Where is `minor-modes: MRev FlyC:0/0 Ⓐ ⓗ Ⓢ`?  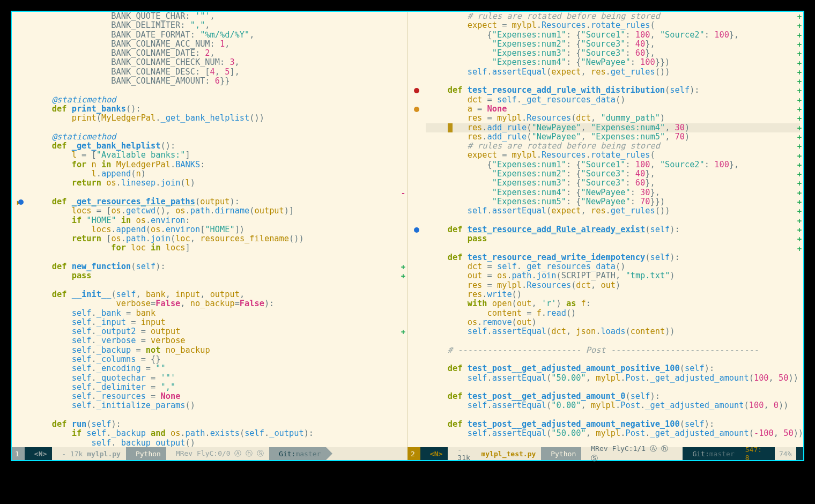
minor-modes: MRev FlyC:0/0 Ⓐ ⓗ Ⓢ is located at coordinates (218, 454).